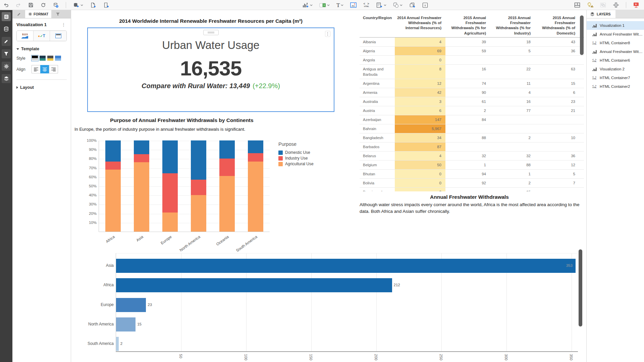 This screenshot has width=644, height=362. I want to click on layer-item: < >HTMLHTML Container8, so click(615, 43).